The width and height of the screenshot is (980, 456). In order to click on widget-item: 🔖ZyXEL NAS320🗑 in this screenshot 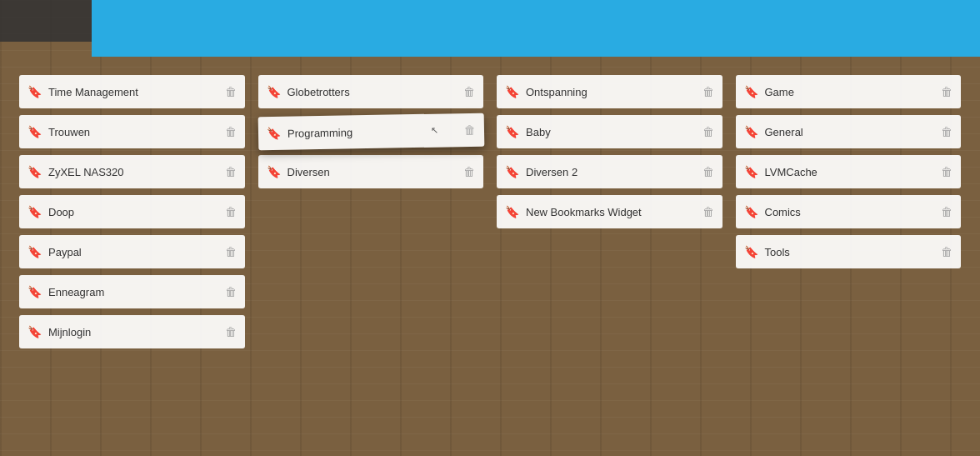, I will do `click(132, 172)`.